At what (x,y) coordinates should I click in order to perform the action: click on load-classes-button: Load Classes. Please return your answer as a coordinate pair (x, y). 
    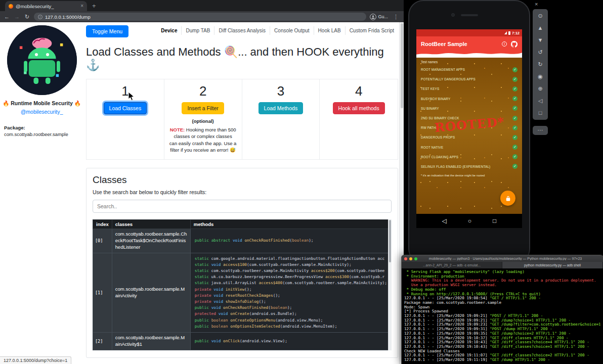
    Looking at the image, I should click on (125, 108).